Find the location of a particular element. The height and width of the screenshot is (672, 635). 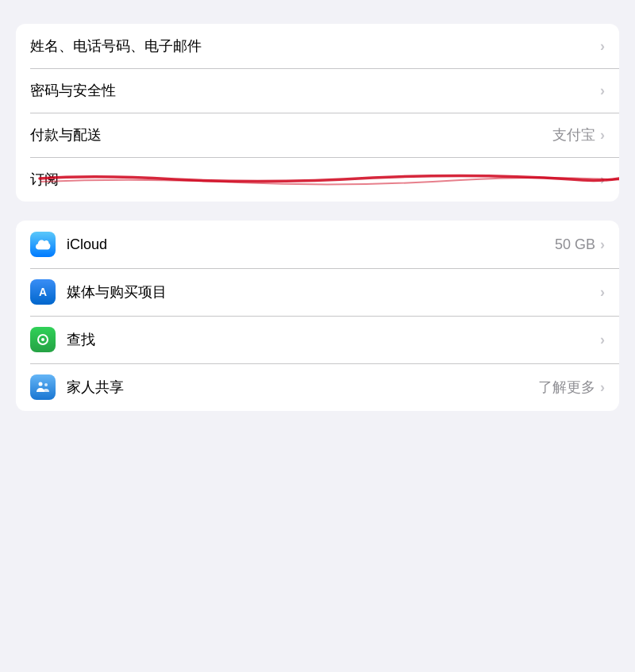

icloud-label: iCloud is located at coordinates (311, 244).